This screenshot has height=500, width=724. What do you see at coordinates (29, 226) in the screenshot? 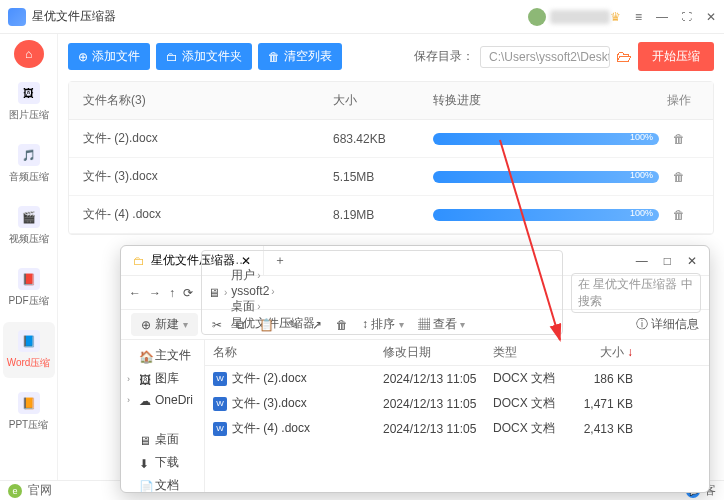
I see `sidebar-item-video: 🎬 视频压缩` at bounding box center [29, 226].